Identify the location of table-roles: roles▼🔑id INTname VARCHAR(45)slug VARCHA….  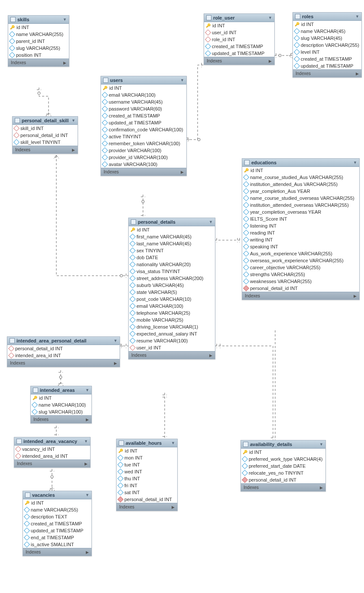
(327, 45).